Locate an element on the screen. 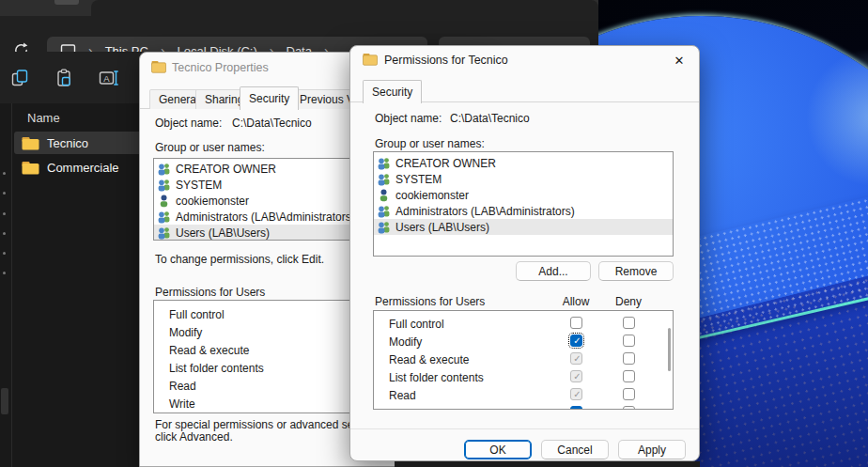 This screenshot has height=467, width=868. permission-row: Modify is located at coordinates (523, 342).